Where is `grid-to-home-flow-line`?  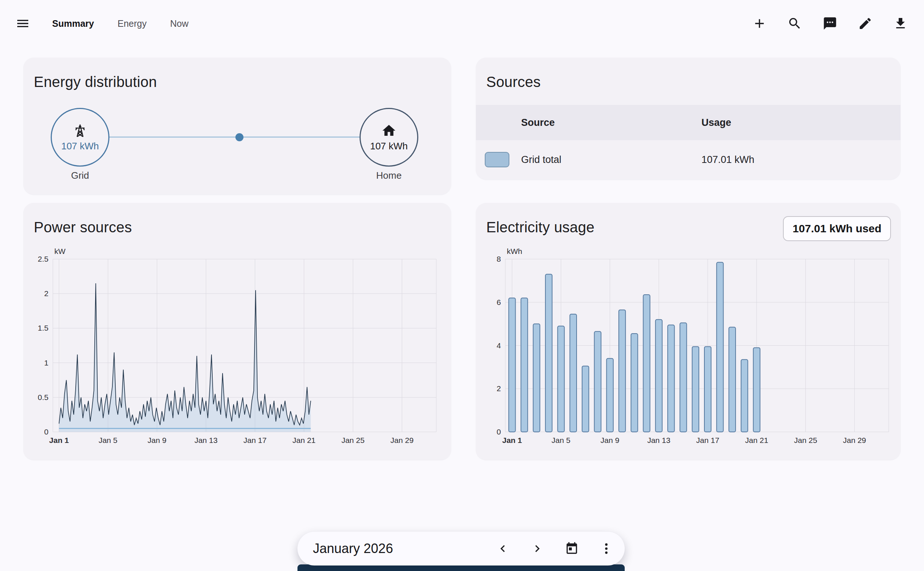 grid-to-home-flow-line is located at coordinates (234, 137).